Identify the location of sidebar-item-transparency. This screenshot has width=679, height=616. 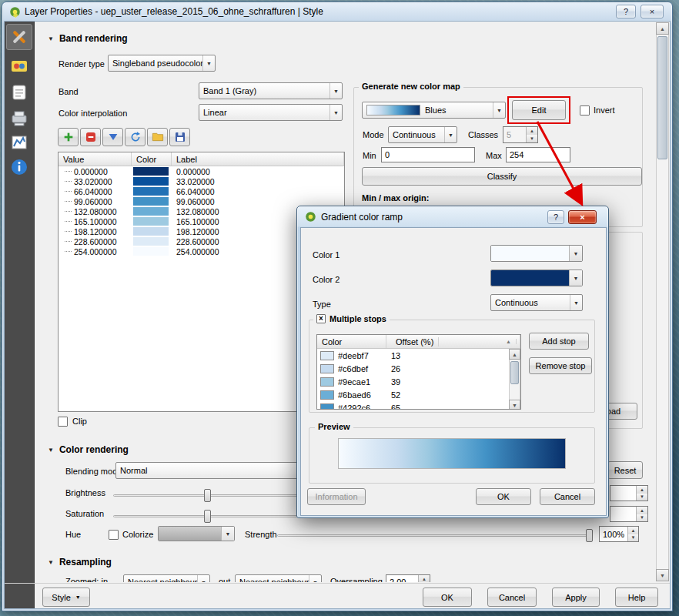
(19, 66).